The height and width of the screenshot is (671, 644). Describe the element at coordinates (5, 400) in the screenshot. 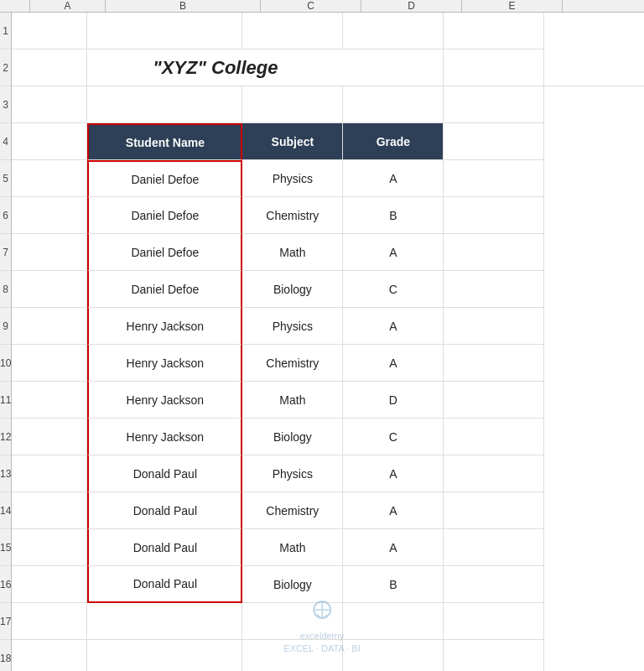

I see `row-num-11: 11` at that location.